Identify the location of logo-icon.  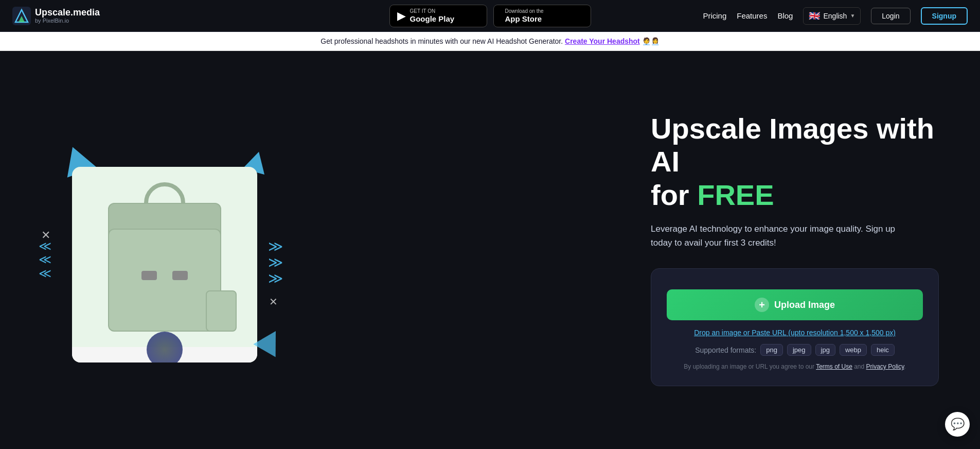
(22, 16).